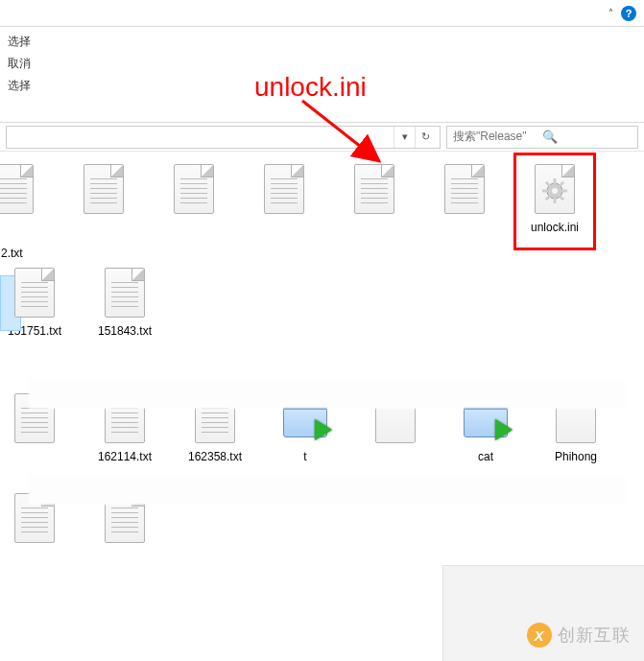  I want to click on file-label: cat, so click(486, 458).